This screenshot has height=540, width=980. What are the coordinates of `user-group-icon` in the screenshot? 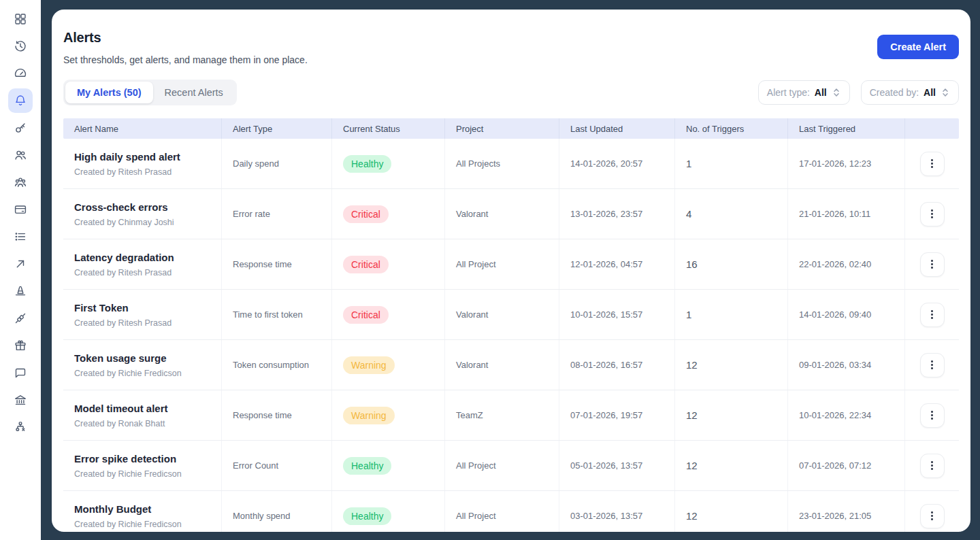 It's located at (20, 182).